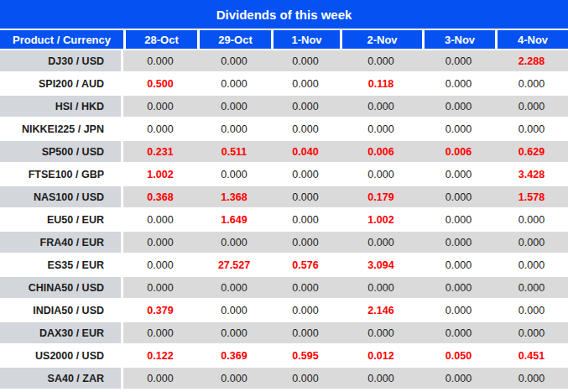 The height and width of the screenshot is (392, 568). What do you see at coordinates (62, 198) in the screenshot?
I see `product-cell-nas100-usd: NAS100 / USD` at bounding box center [62, 198].